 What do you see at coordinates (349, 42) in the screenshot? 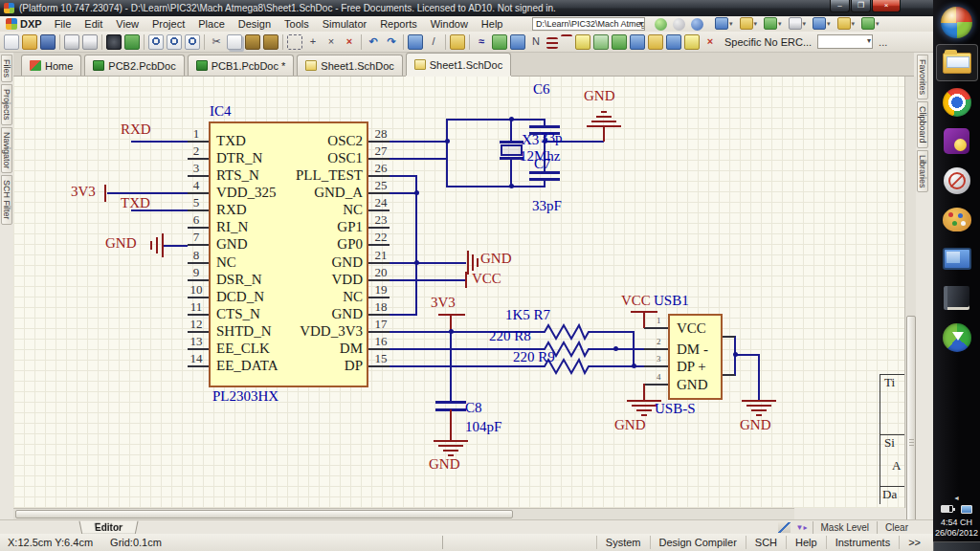
I see `clear-selection-icon: ×` at bounding box center [349, 42].